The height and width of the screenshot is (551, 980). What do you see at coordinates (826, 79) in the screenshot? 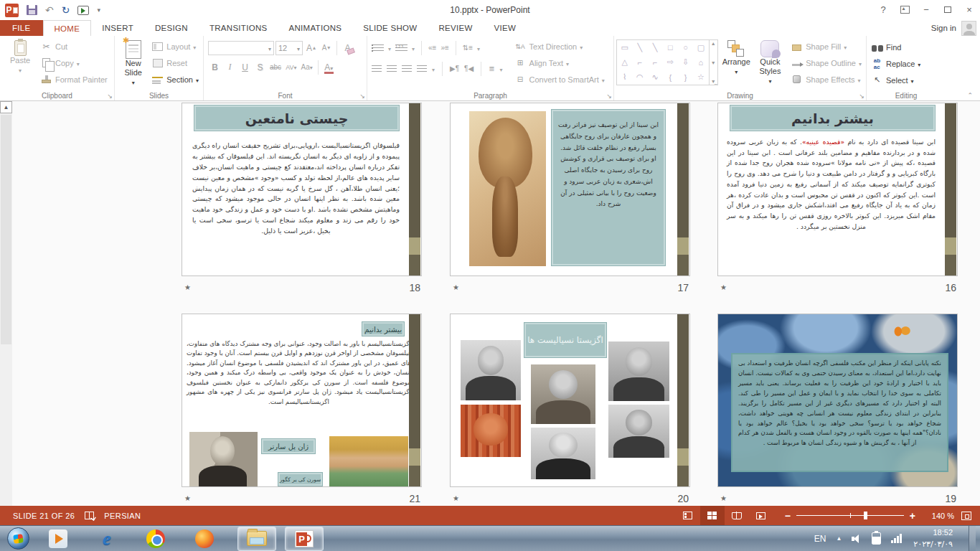
I see `shape-effects-button: Shape Effects` at bounding box center [826, 79].